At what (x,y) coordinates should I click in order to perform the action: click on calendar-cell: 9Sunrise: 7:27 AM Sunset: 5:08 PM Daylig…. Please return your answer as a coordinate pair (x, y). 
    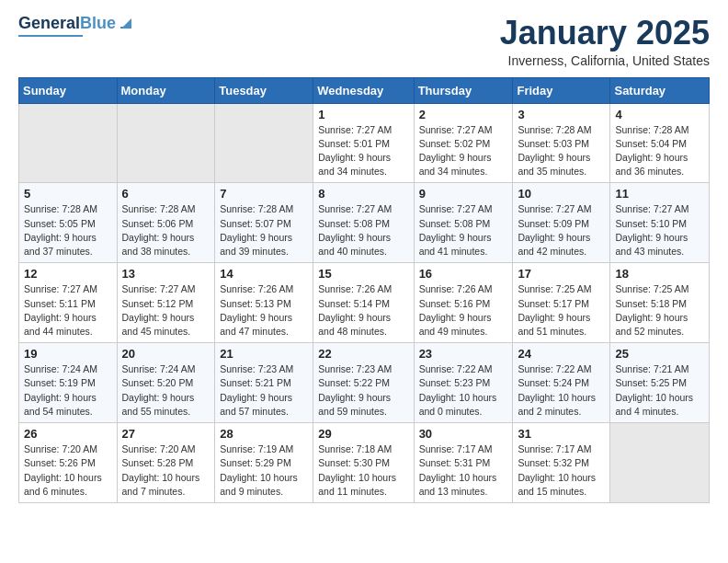
    Looking at the image, I should click on (463, 223).